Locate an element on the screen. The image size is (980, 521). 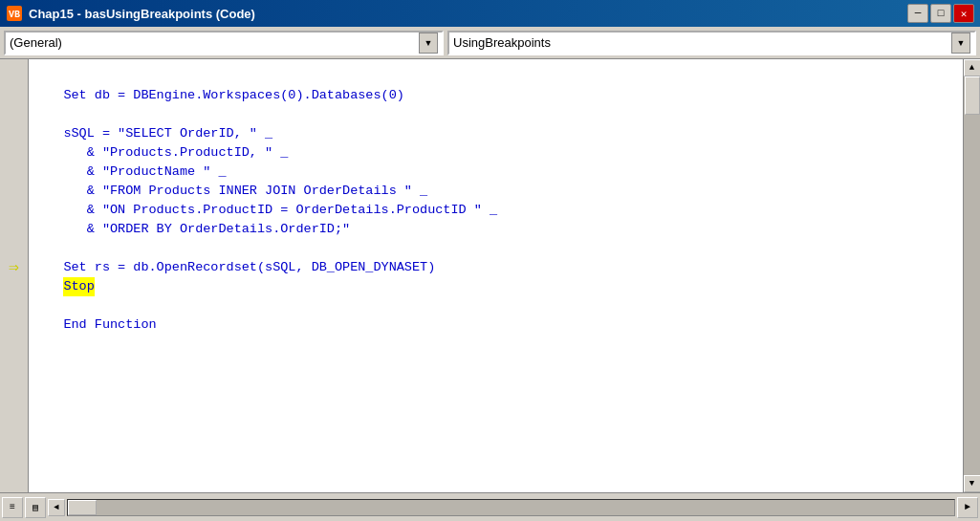
app-icon: VB is located at coordinates (14, 13).